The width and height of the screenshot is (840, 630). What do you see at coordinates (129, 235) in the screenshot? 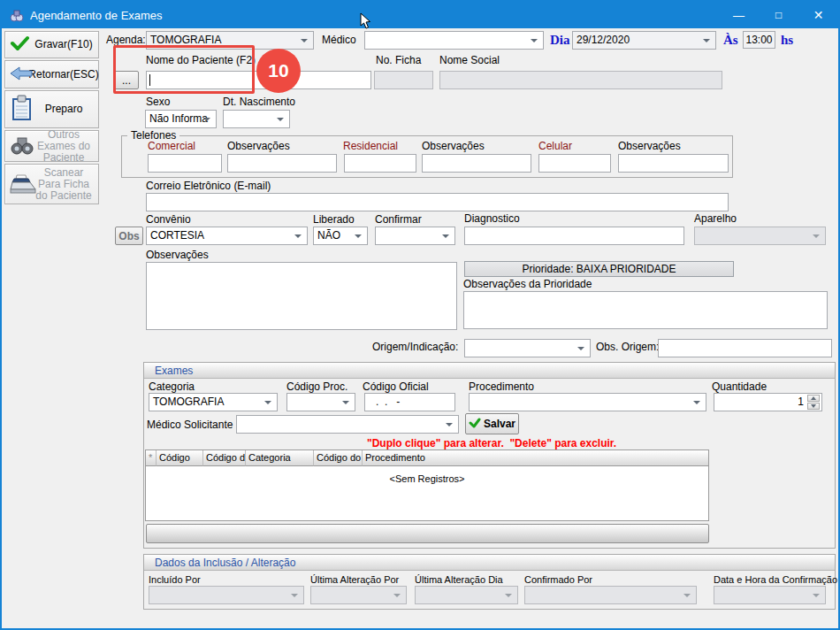
I see `obs-button: Obs` at bounding box center [129, 235].